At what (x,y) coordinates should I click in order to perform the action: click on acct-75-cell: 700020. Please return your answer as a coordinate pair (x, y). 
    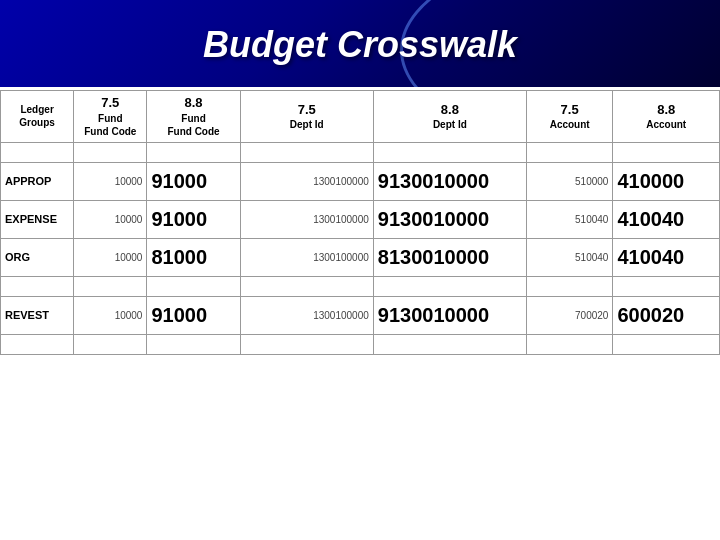
    Looking at the image, I should click on (570, 315).